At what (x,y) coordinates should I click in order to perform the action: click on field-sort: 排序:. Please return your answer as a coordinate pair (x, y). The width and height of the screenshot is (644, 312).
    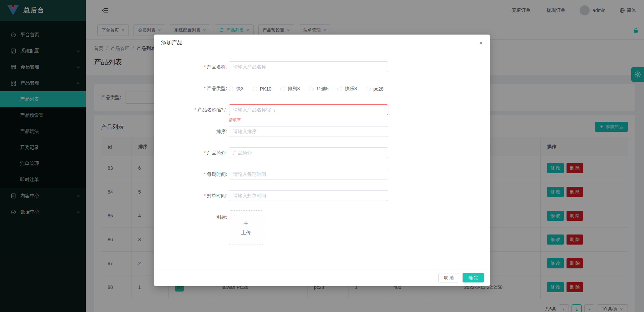
    Looking at the image, I should click on (322, 132).